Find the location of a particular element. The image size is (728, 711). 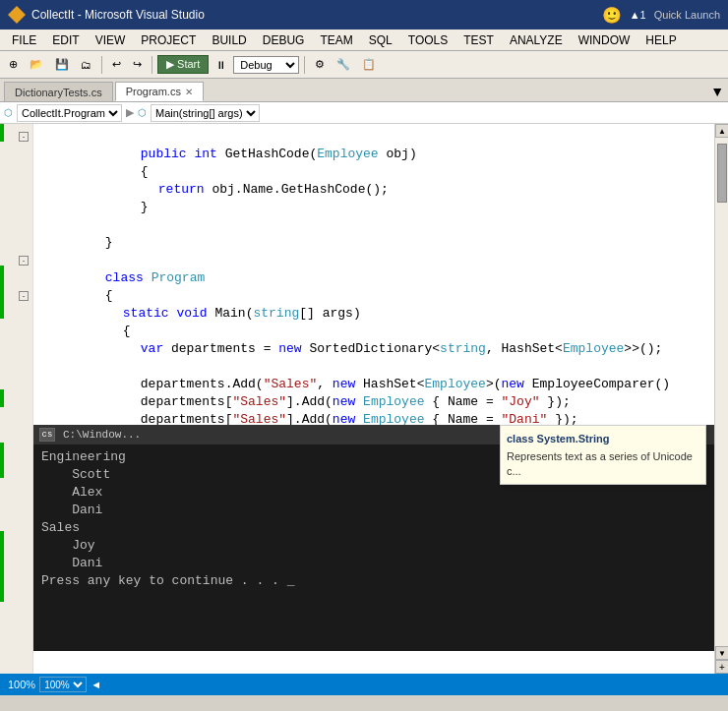

menu-help: HELP is located at coordinates (661, 40).